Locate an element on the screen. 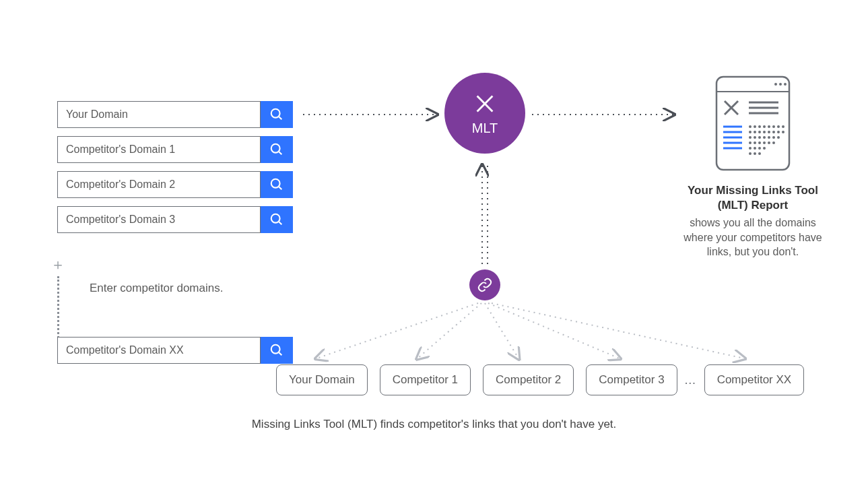  x-icon is located at coordinates (485, 105).